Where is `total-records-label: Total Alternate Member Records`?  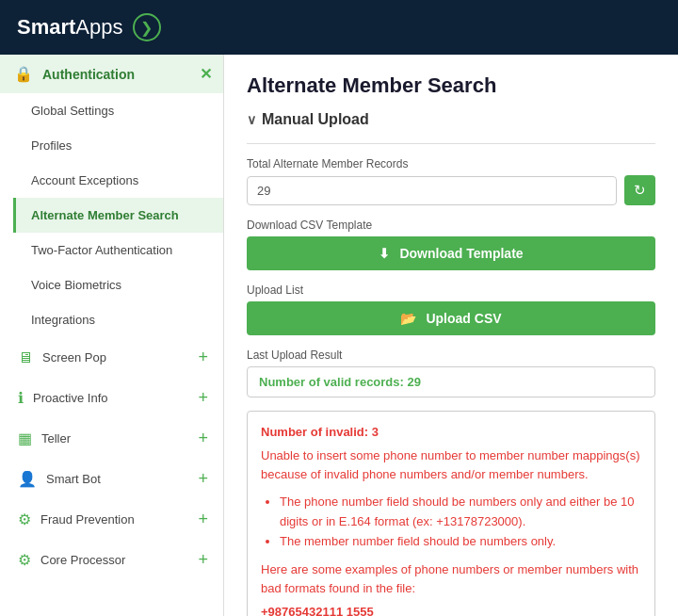 total-records-label: Total Alternate Member Records is located at coordinates (451, 164).